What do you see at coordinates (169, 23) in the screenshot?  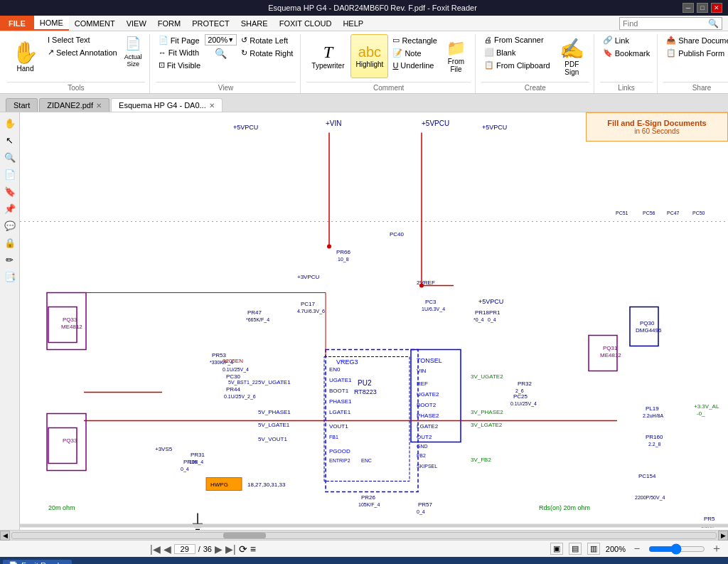 I see `menu-form: FORM` at bounding box center [169, 23].